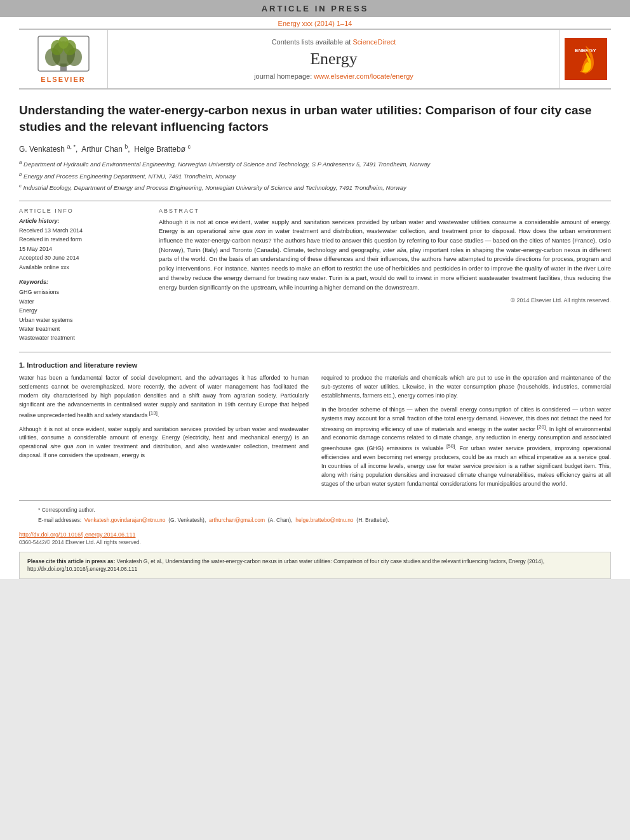 The width and height of the screenshot is (630, 840). I want to click on section1-left: Water has been a fundamental factor of s…, so click(164, 434).